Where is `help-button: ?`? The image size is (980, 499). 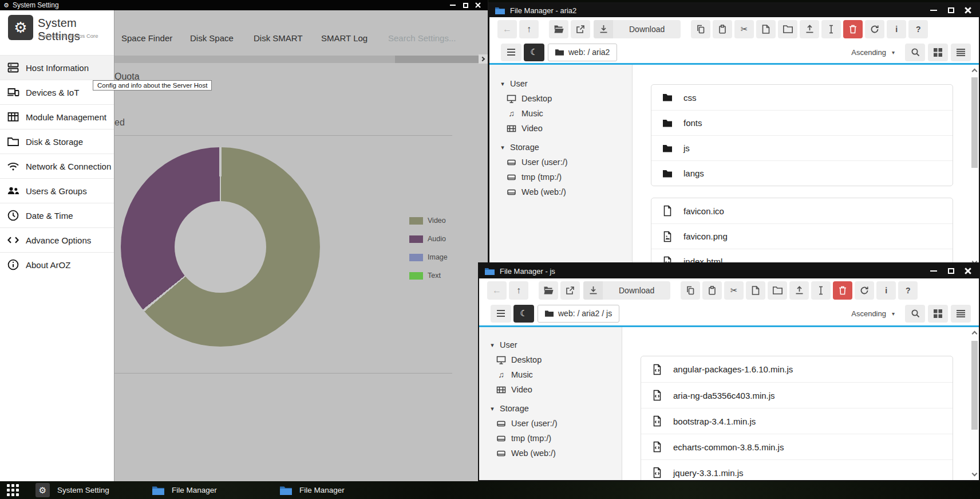
help-button: ? is located at coordinates (908, 290).